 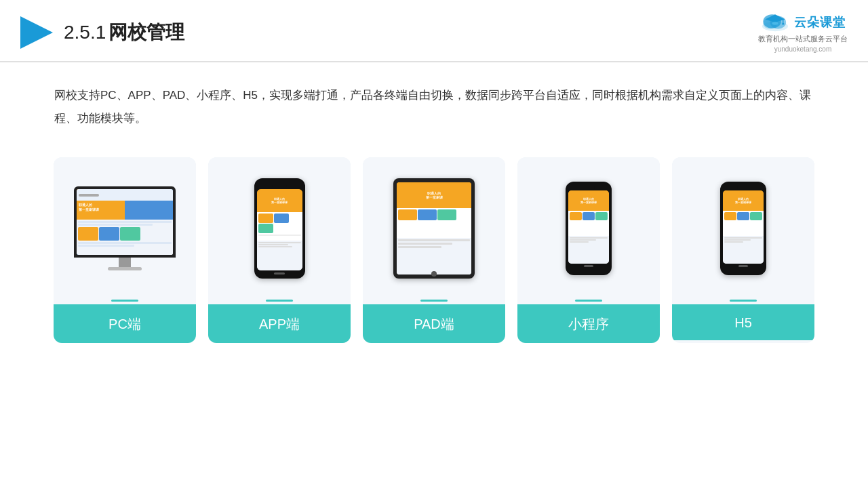 What do you see at coordinates (803, 22) in the screenshot?
I see `logo-cloud: 云朵课堂` at bounding box center [803, 22].